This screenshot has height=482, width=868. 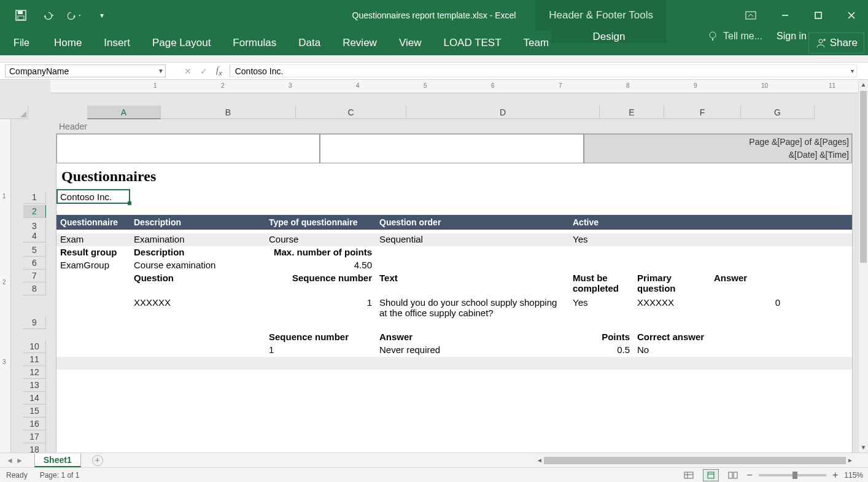 I want to click on tab-nav-prev-icon: ◄, so click(x=10, y=461).